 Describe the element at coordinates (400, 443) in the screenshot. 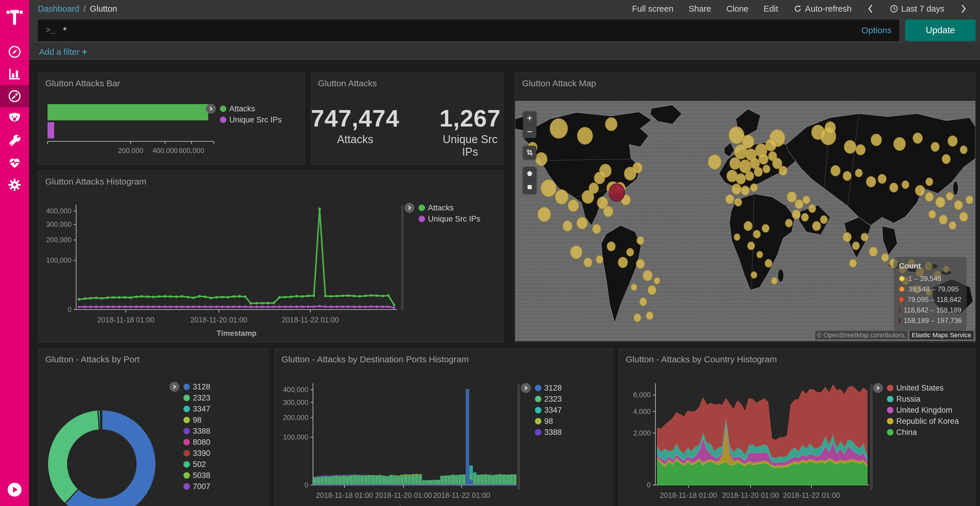

I see `dest-ports-chart: 0100,000200,000300,000400,0002018-11-18 …` at that location.